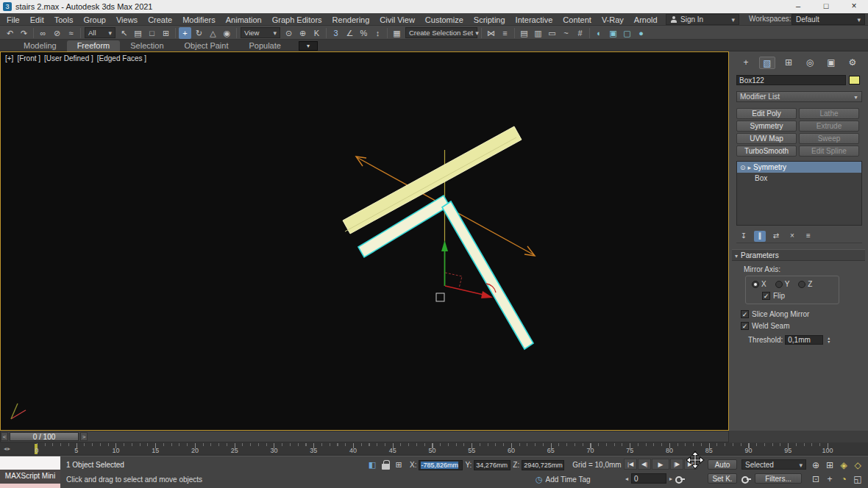 Image resolution: width=868 pixels, height=488 pixels. What do you see at coordinates (799, 255) in the screenshot?
I see `parameters-rollout-header: Parameters` at bounding box center [799, 255].